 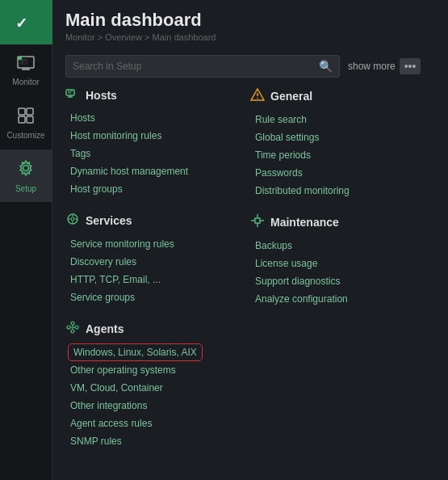 I want to click on list-item: Other integrations, so click(x=160, y=405).